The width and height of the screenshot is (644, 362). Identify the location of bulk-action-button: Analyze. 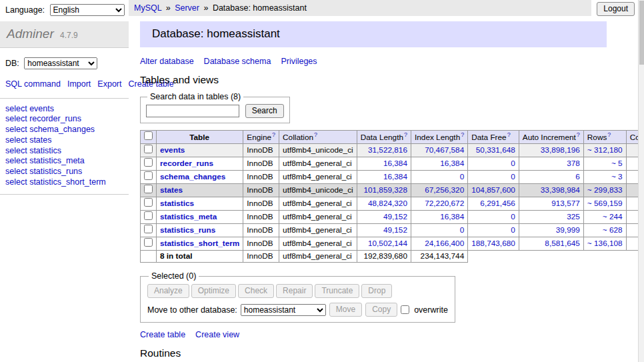
(168, 291).